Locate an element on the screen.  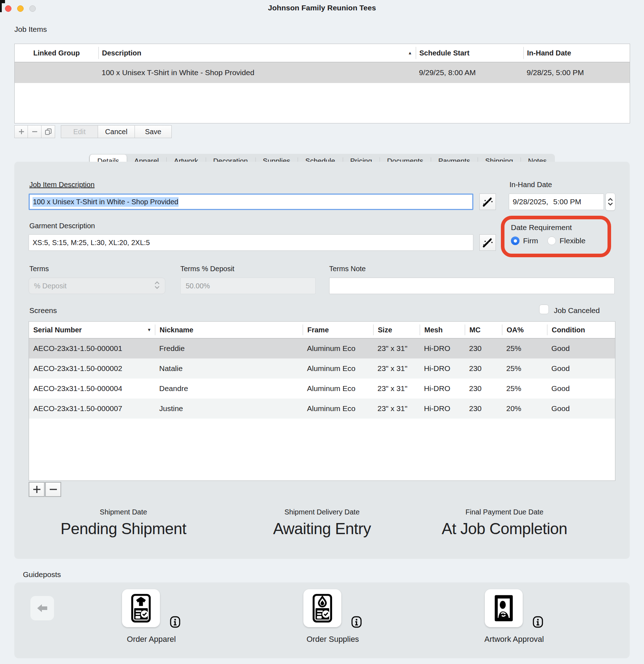
job-items-action-buttons: Edit Cancel Save is located at coordinates (116, 132).